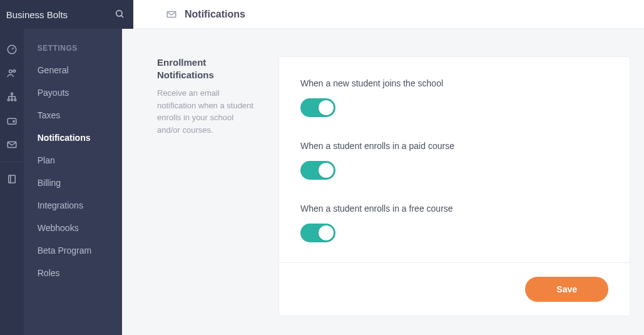 This screenshot has width=644, height=335. What do you see at coordinates (454, 223) in the screenshot?
I see `toggle-row-free-course: When a student enrolls in a free course` at bounding box center [454, 223].